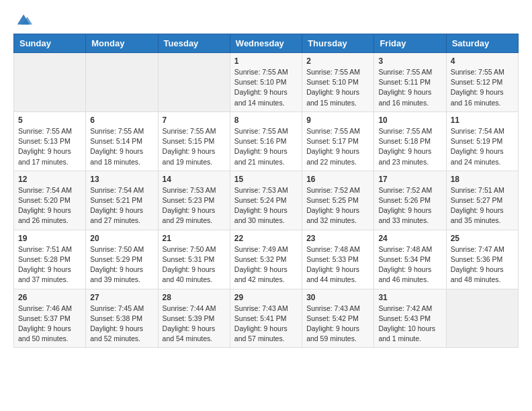  What do you see at coordinates (50, 318) in the screenshot?
I see `calendar-cell: 26Sunrise: 7:46 AM Sunset: 5:37 PM Dayli…` at bounding box center [50, 318].